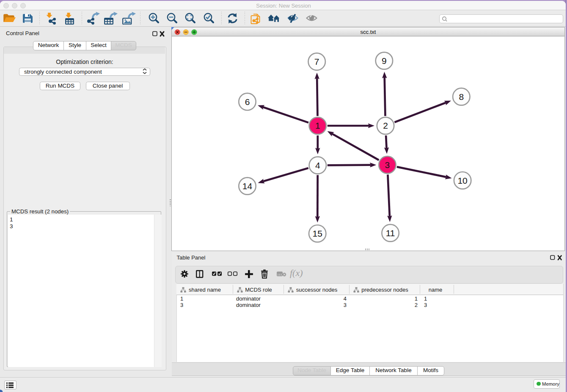 This screenshot has height=392, width=567. I want to click on svg-text: 14, so click(248, 186).